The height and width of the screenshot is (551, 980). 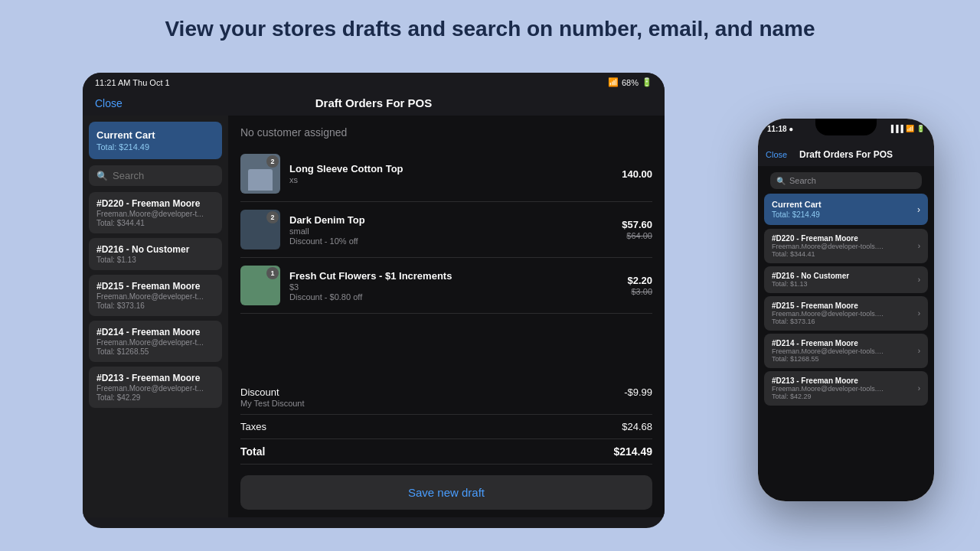 I want to click on item-price-orig-2: $3.00, so click(x=640, y=292).